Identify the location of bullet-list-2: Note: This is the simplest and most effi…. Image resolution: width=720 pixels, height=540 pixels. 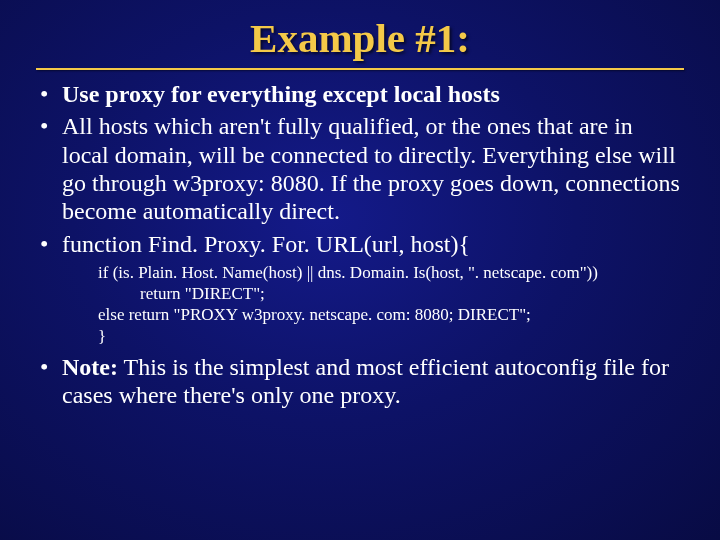
(360, 382).